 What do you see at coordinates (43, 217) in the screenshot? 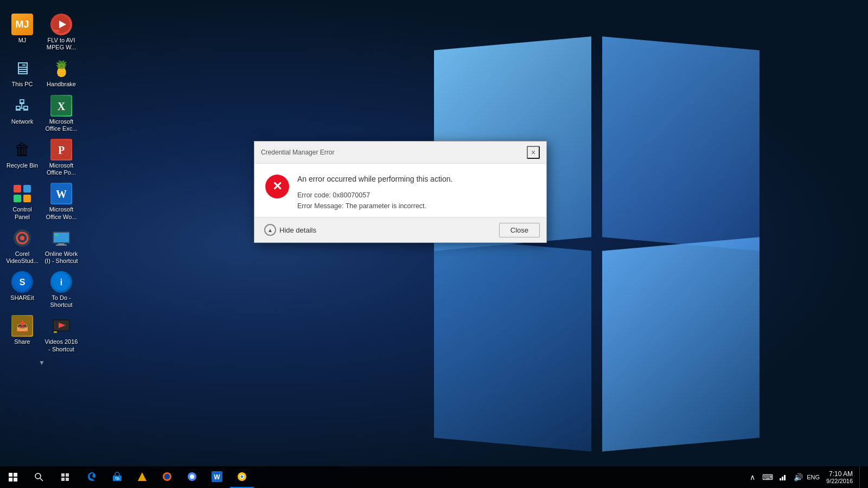
I see `desktop-icons-area: MJ MJ FLV to AVI MPEG W... 🖥 This PC` at bounding box center [43, 217].